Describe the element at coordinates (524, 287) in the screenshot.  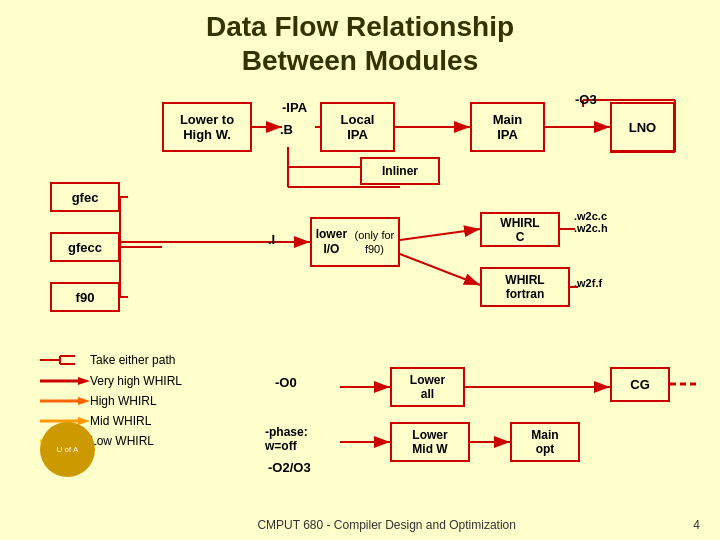
I see `whirl-fortran-label: WHIRLfortran` at that location.